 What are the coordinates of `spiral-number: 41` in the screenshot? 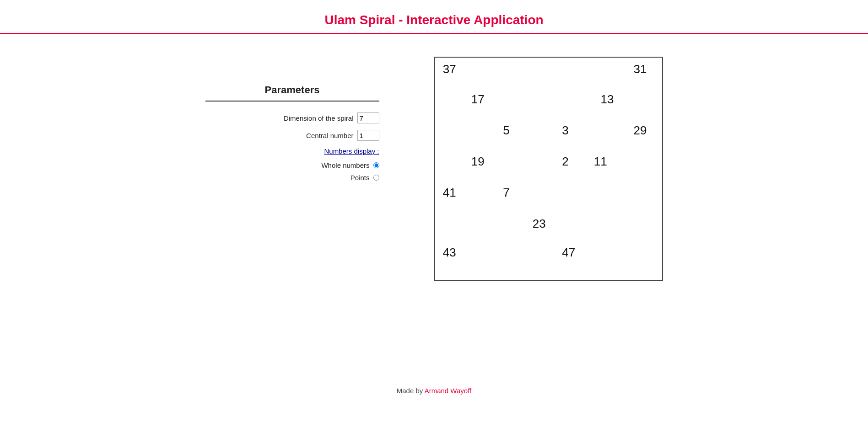 It's located at (449, 192).